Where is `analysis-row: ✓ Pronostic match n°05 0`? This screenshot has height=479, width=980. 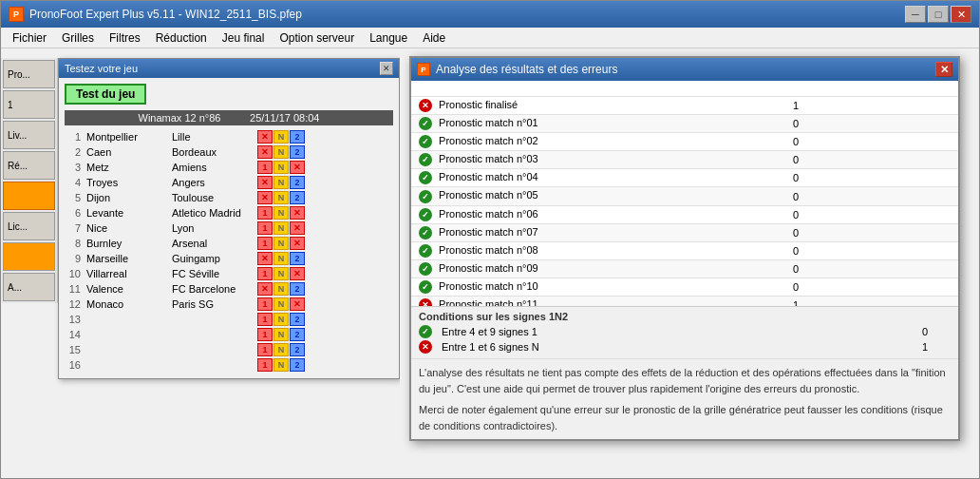
analysis-row: ✓ Pronostic match n°05 0 is located at coordinates (685, 196).